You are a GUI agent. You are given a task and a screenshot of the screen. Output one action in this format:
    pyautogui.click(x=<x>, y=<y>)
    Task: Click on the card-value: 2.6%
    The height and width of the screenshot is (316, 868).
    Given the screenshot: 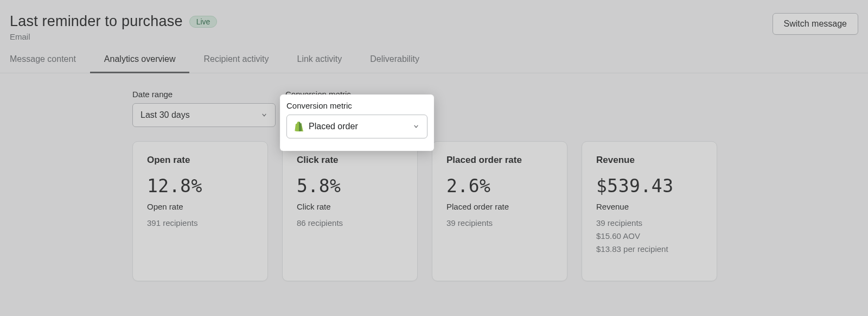 What is the action you would take?
    pyautogui.click(x=500, y=186)
    